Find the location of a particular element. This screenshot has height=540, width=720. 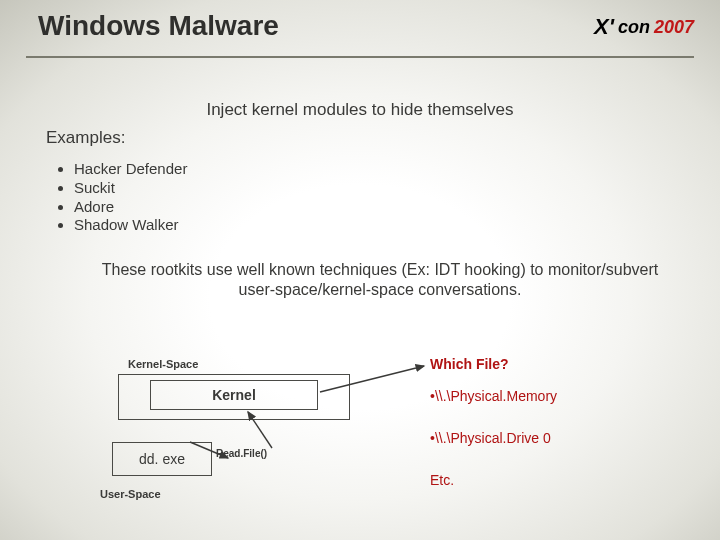

kernel-box: Kernel is located at coordinates (234, 395).